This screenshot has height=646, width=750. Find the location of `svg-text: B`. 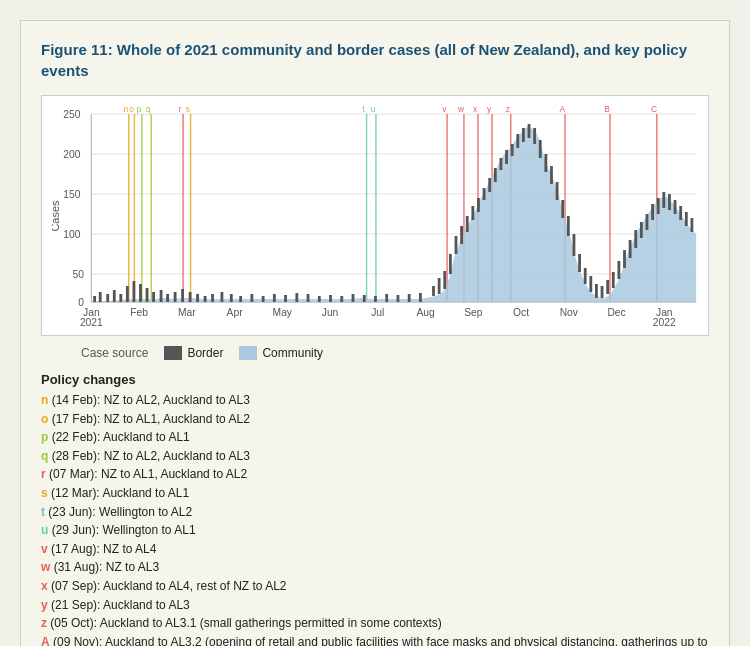

svg-text: B is located at coordinates (607, 110).